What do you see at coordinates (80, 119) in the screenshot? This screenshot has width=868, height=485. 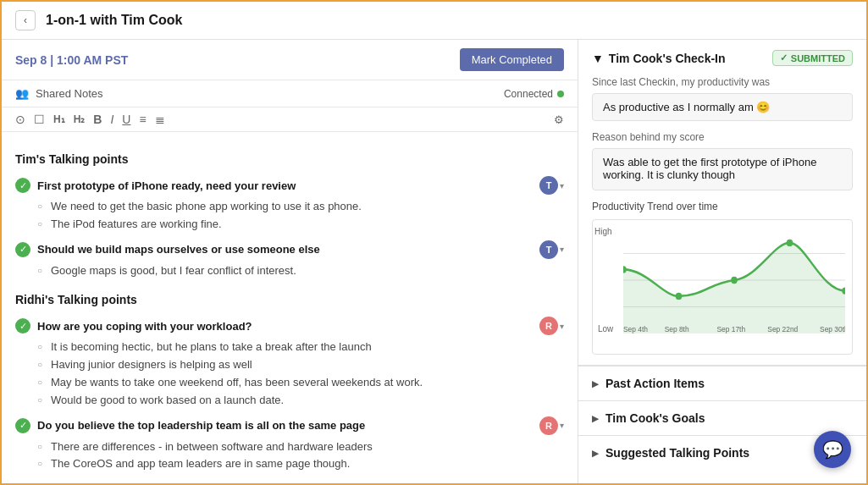 I see `h2-icon: H₂` at bounding box center [80, 119].